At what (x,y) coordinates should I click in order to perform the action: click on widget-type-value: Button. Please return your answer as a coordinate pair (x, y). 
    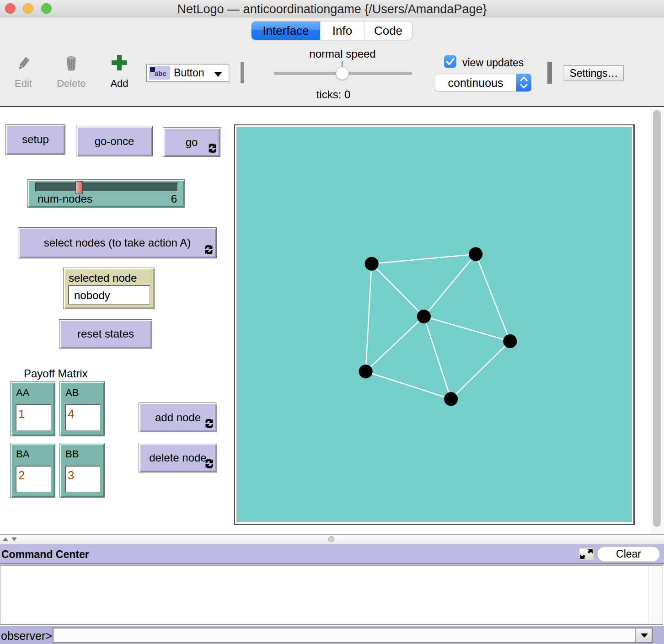
    Looking at the image, I should click on (189, 73).